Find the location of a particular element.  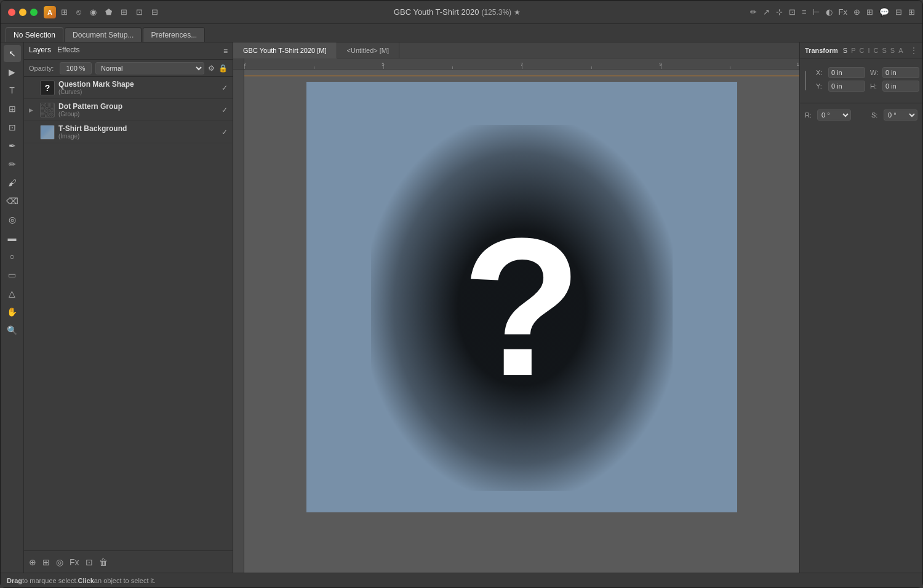

transform-options-icon: ⋮ is located at coordinates (914, 50).